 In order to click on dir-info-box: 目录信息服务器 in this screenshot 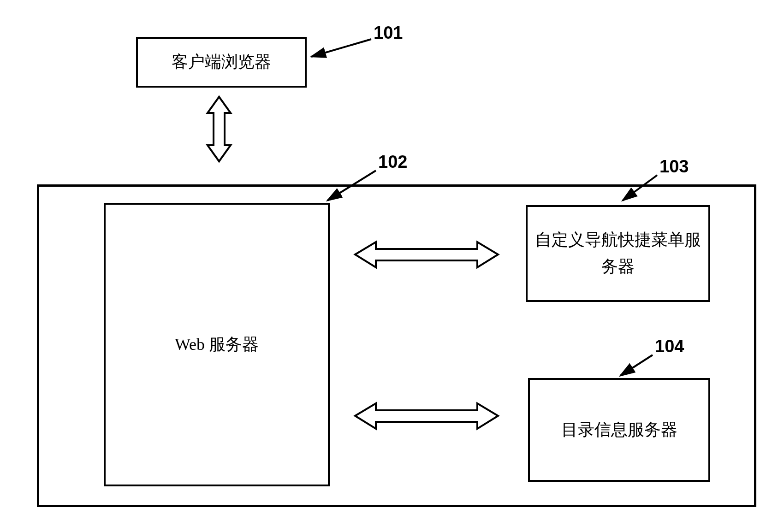, I will do `click(619, 430)`.